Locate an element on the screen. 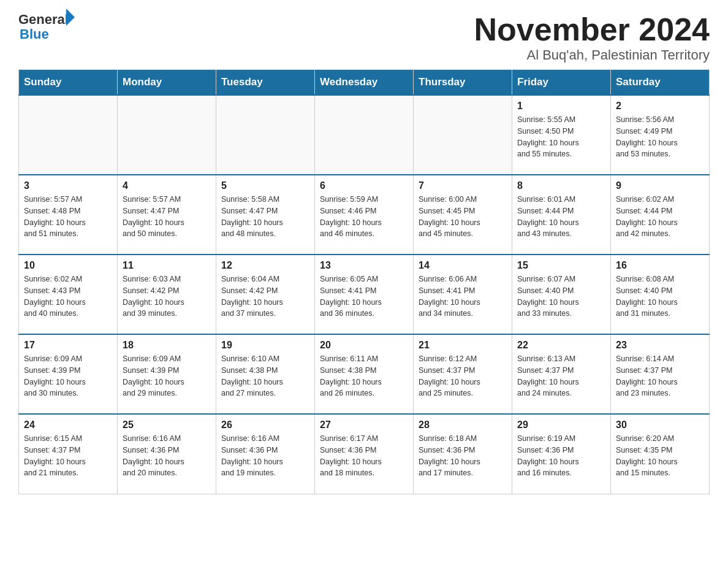  weekday-header-tuesday: Tuesday is located at coordinates (266, 83).